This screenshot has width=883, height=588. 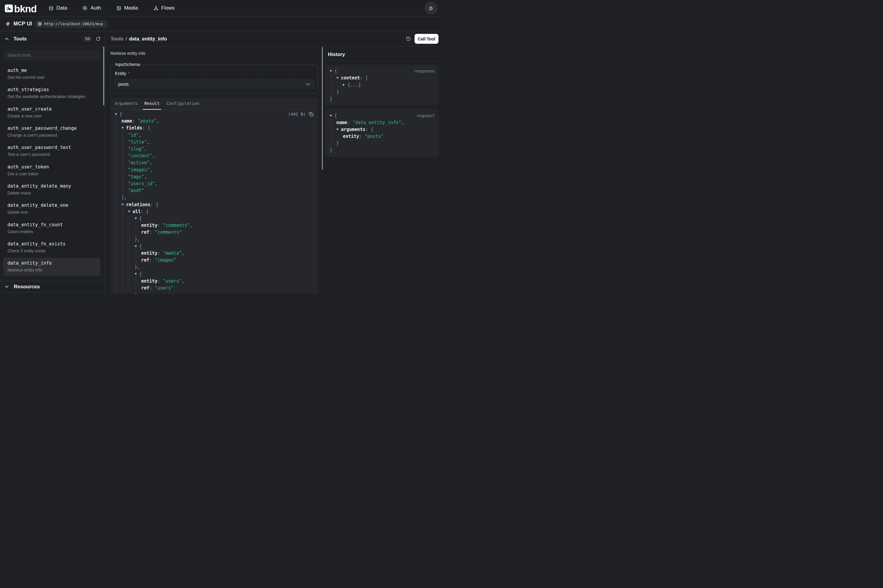 What do you see at coordinates (126, 104) in the screenshot?
I see `tab-arguments: Arguments` at bounding box center [126, 104].